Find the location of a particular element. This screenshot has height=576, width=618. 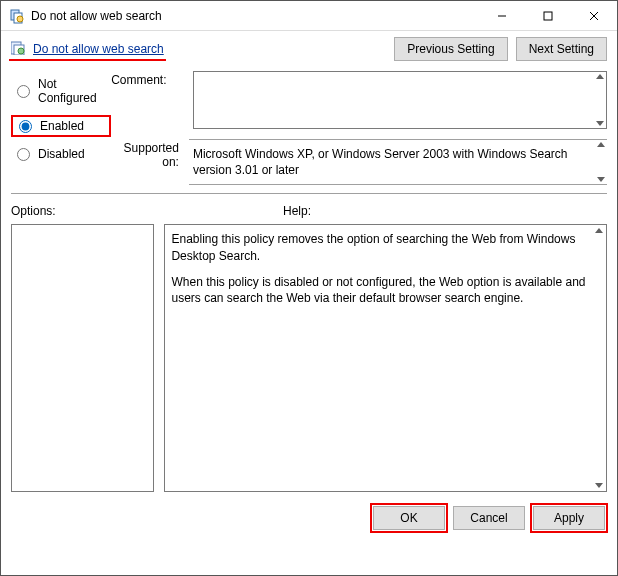

policy-name-link: Do not allow web search is located at coordinates (98, 49).